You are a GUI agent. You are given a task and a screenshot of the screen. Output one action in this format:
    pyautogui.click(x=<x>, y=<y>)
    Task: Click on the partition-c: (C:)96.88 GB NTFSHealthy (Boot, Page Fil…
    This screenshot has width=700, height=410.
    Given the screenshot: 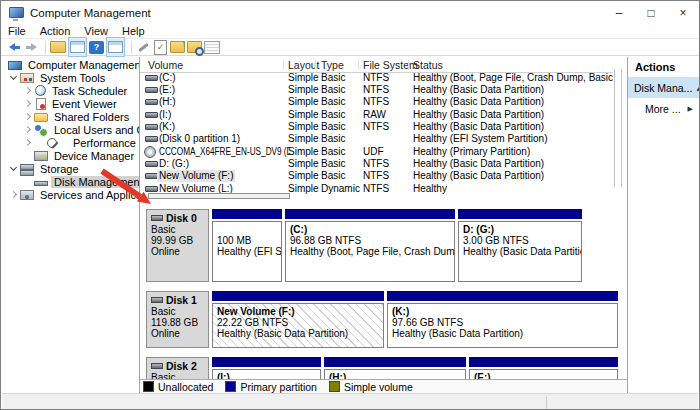 What is the action you would take?
    pyautogui.click(x=370, y=246)
    